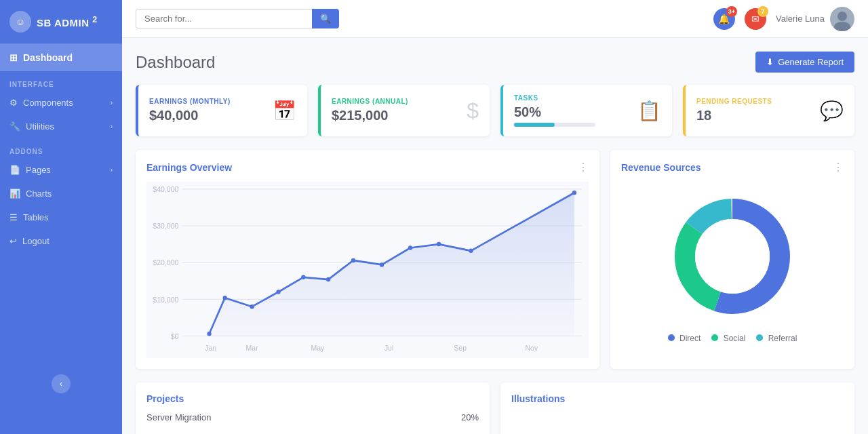 The height and width of the screenshot is (434, 868). What do you see at coordinates (61, 217) in the screenshot?
I see `sidebar: ☺ SB ADMIN 2 ⊞ Dashboard INTERFACE ⚙ Com…` at bounding box center [61, 217].